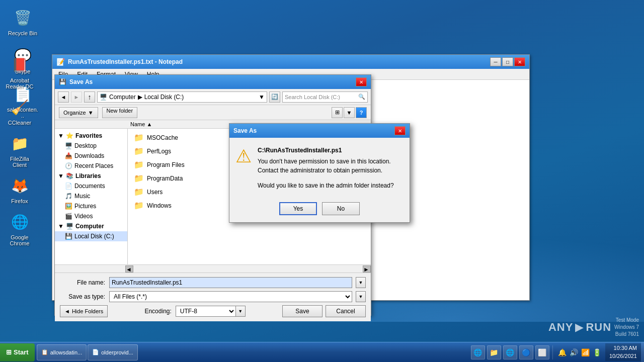 The image size is (644, 362). I want to click on filename-dropdown-button: ▼, so click(361, 283).